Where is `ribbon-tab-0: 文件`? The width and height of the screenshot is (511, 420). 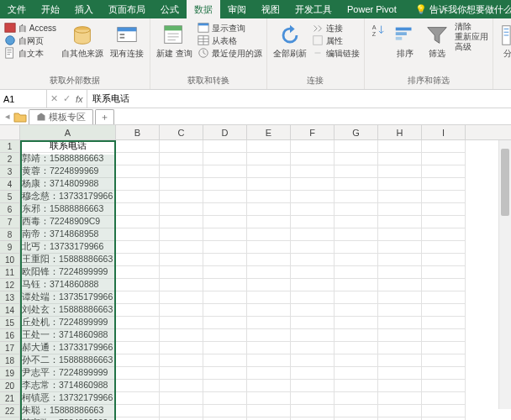 ribbon-tab-0: 文件 is located at coordinates (17, 9).